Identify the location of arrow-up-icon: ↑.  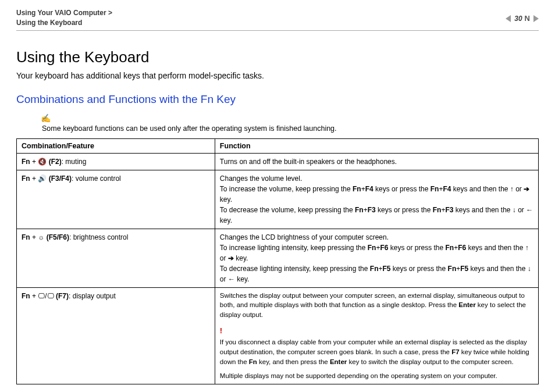
(527, 248).